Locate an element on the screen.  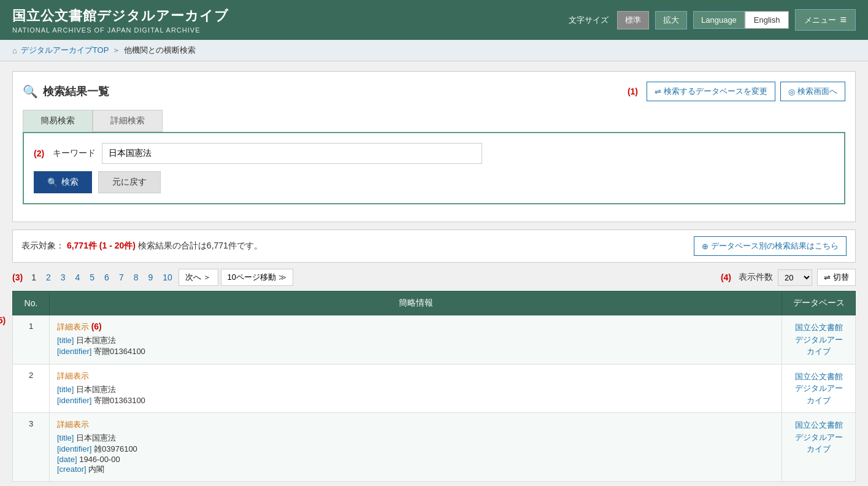
keyword-row: (2) キーワード is located at coordinates (434, 153).